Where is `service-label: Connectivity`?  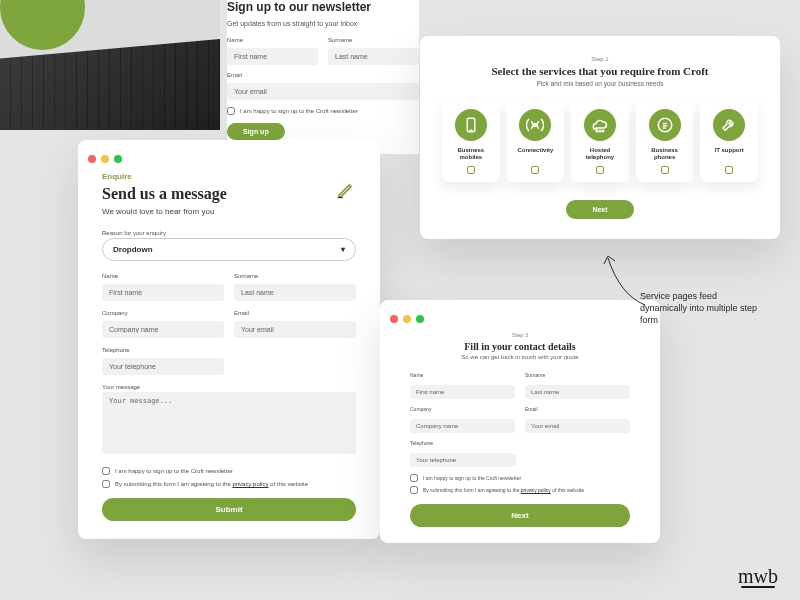
service-label: Connectivity is located at coordinates (535, 154).